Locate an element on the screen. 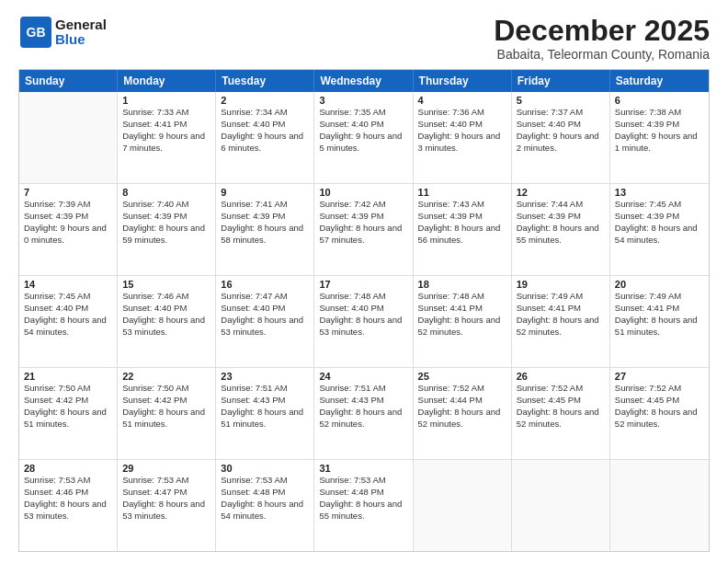 This screenshot has width=728, height=563. day-number: 1 is located at coordinates (166, 100).